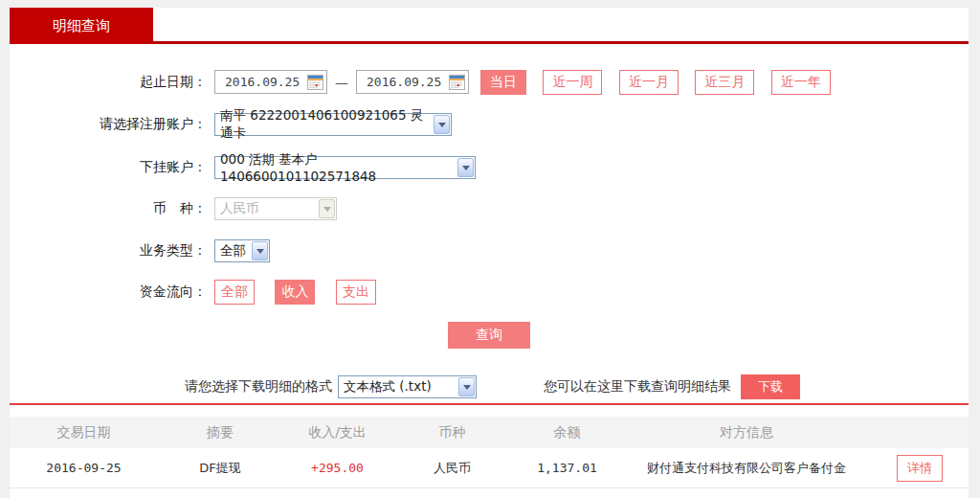 The height and width of the screenshot is (498, 980). What do you see at coordinates (326, 124) in the screenshot?
I see `register-account-value: 南平 6222001406100921065 灵通卡` at bounding box center [326, 124].